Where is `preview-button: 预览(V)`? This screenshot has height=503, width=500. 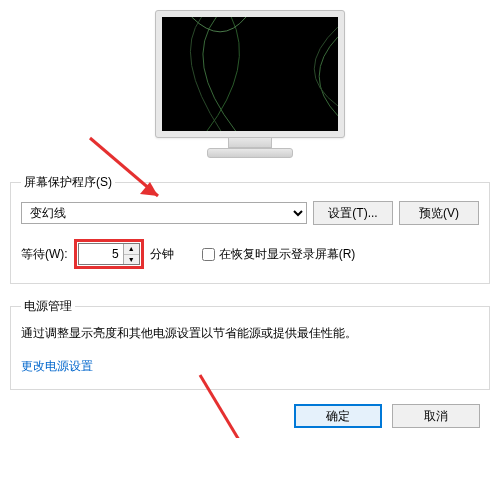
preview-button: 预览(V) is located at coordinates (439, 213).